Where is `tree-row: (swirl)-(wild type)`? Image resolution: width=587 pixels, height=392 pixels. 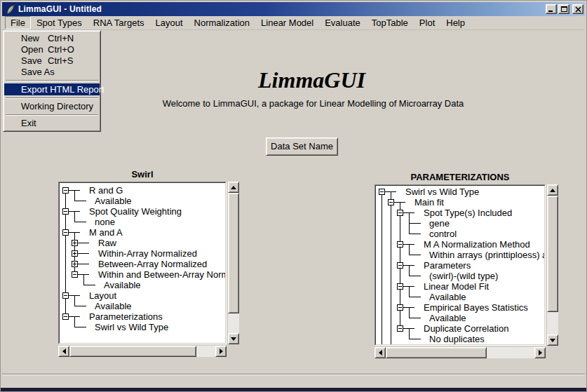 tree-row: (swirl)-(wild type) is located at coordinates (460, 276).